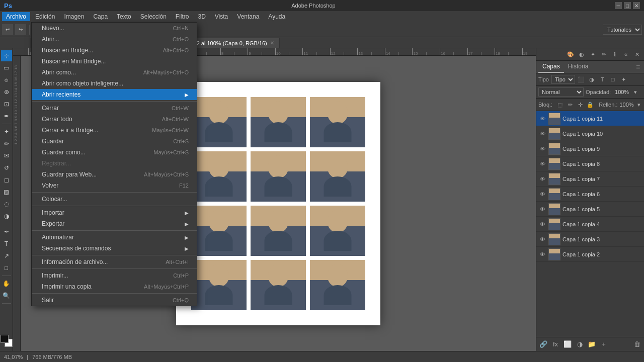 The height and width of the screenshot is (362, 644). What do you see at coordinates (582, 54) in the screenshot?
I see `adjustments-icon: ◐` at bounding box center [582, 54].